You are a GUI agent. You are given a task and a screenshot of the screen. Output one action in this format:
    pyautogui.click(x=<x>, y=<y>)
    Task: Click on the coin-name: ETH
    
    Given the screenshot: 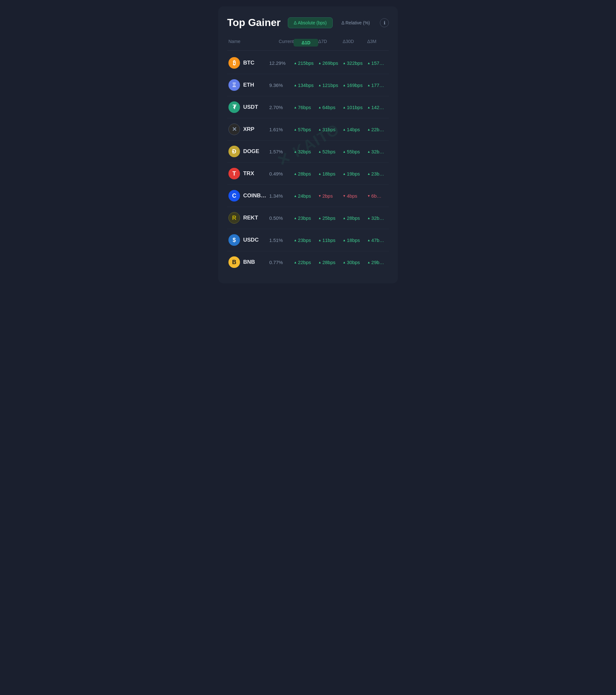 What is the action you would take?
    pyautogui.click(x=249, y=85)
    